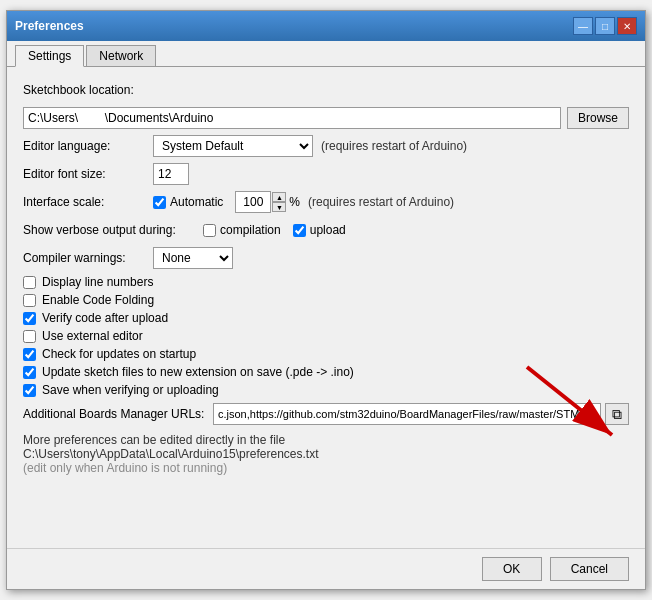  Describe the element at coordinates (326, 354) in the screenshot. I see `check-updates-row: Check for updates on startup` at that location.